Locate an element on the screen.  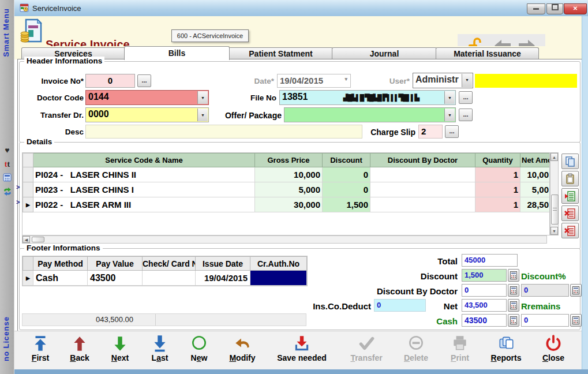
discount-by-doctor-calc-button is located at coordinates (514, 290).